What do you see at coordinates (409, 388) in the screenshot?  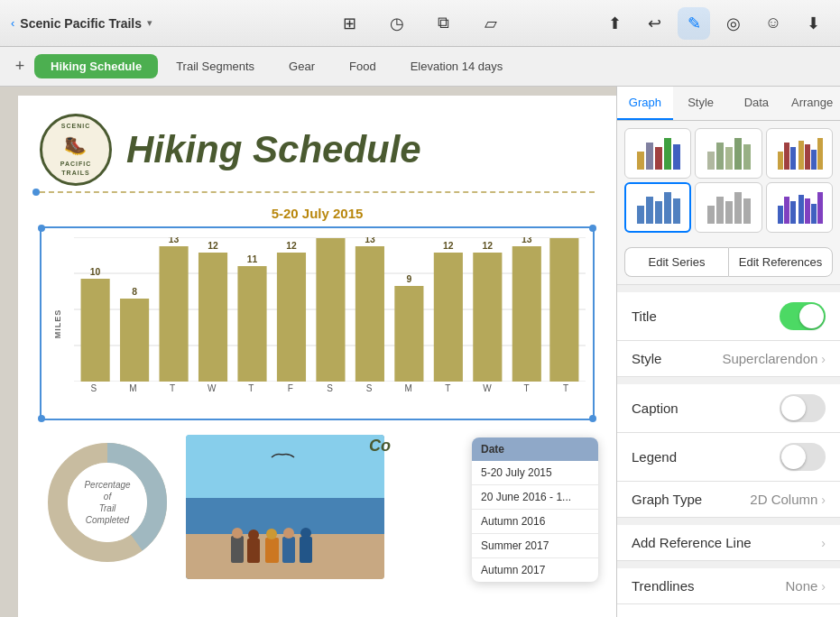 I see `x-label-m2: M` at bounding box center [409, 388].